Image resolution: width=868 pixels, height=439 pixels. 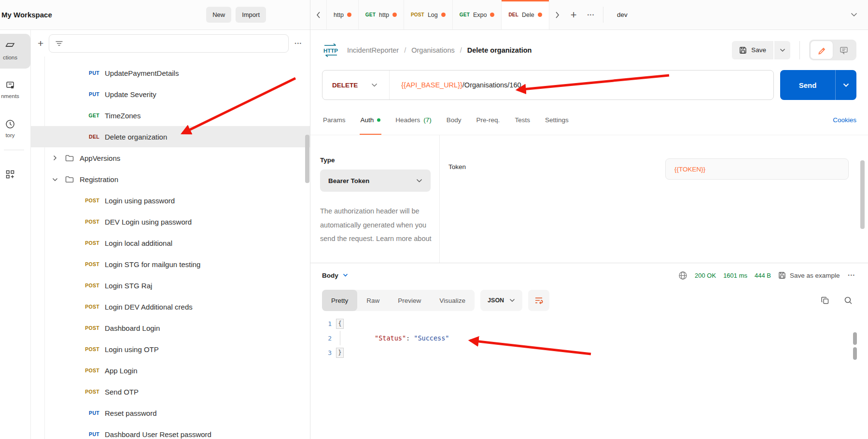 What do you see at coordinates (15, 235) in the screenshot?
I see `activity-rail: ctions nments tory` at bounding box center [15, 235].